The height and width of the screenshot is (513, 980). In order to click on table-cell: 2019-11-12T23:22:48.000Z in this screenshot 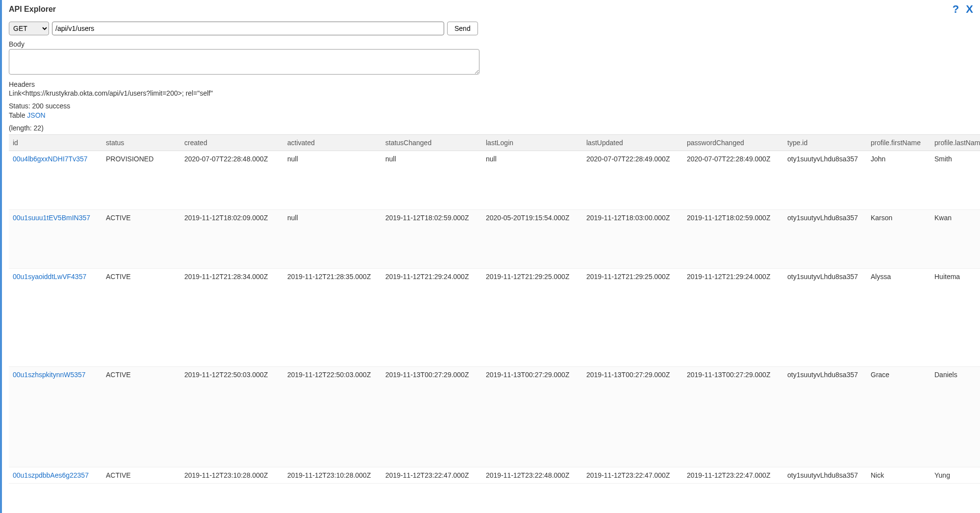, I will do `click(532, 475)`.